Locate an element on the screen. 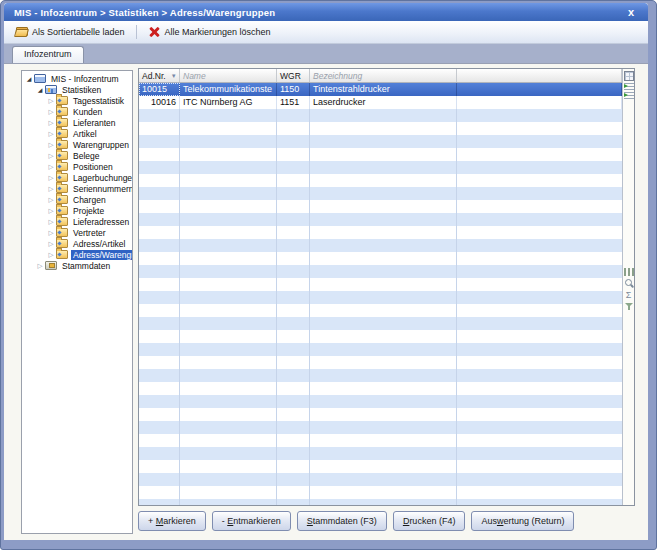 The image size is (657, 550). toolbar-item: Als Sortiertabelle laden is located at coordinates (70, 32).